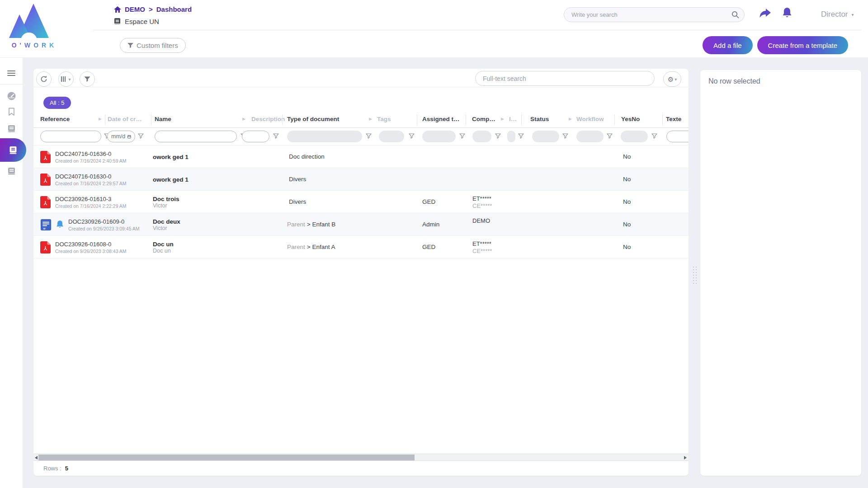  What do you see at coordinates (672, 79) in the screenshot?
I see `table-settings-button: ⚙ ▾` at bounding box center [672, 79].